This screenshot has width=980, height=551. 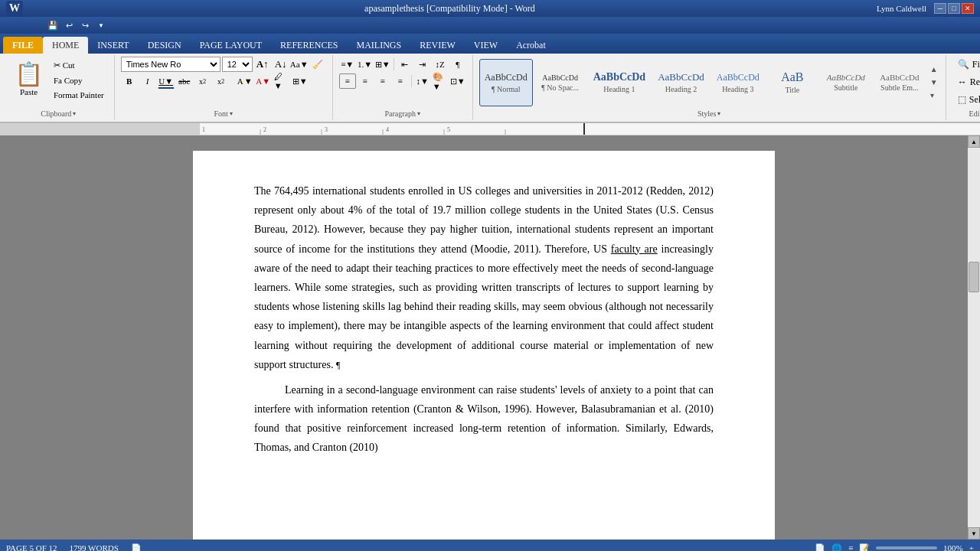 What do you see at coordinates (423, 81) in the screenshot?
I see `line-spacing-btn: ↕▼` at bounding box center [423, 81].